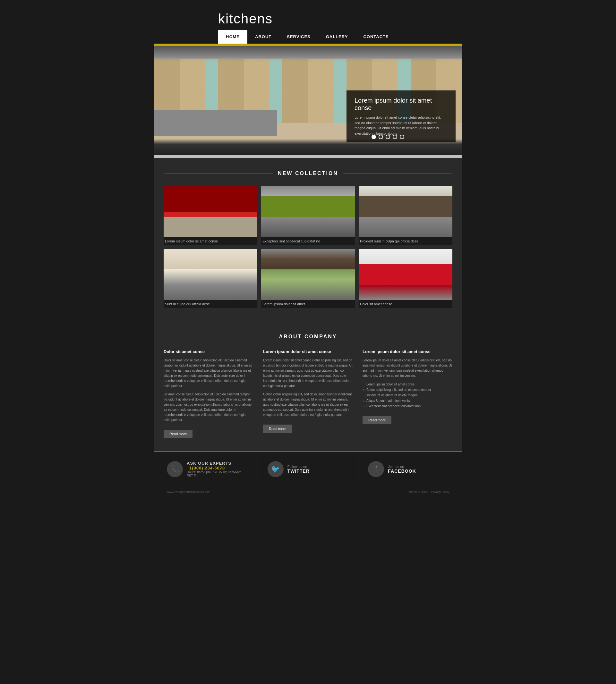 This screenshot has width=616, height=684. I want to click on new-collection-title: NEW COLLECTION, so click(308, 173).